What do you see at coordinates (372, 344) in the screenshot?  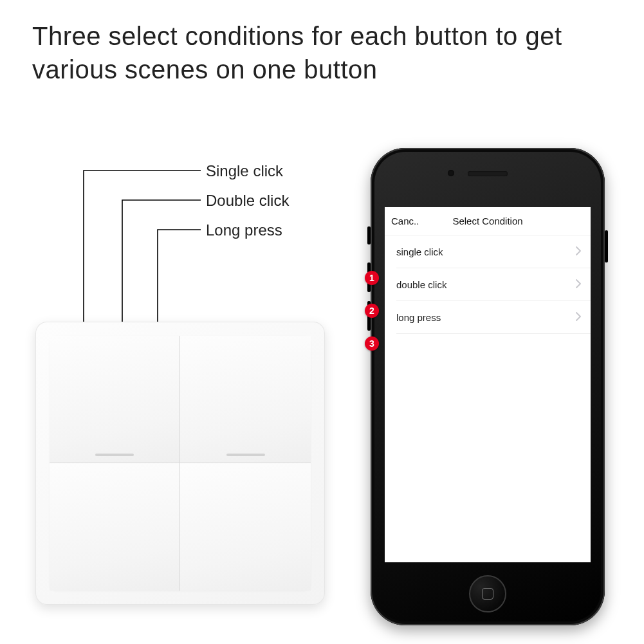 I see `badge-3: 3` at bounding box center [372, 344].